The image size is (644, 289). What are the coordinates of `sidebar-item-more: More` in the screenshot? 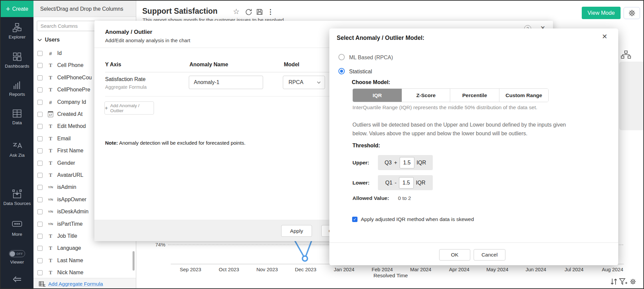 It's located at (17, 234).